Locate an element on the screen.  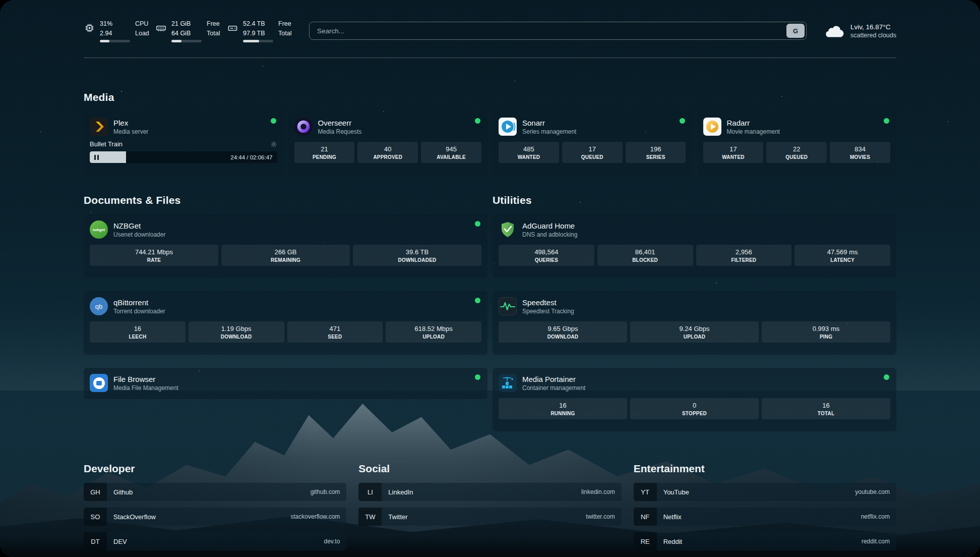
bookmark-name: Twitter is located at coordinates (398, 517).